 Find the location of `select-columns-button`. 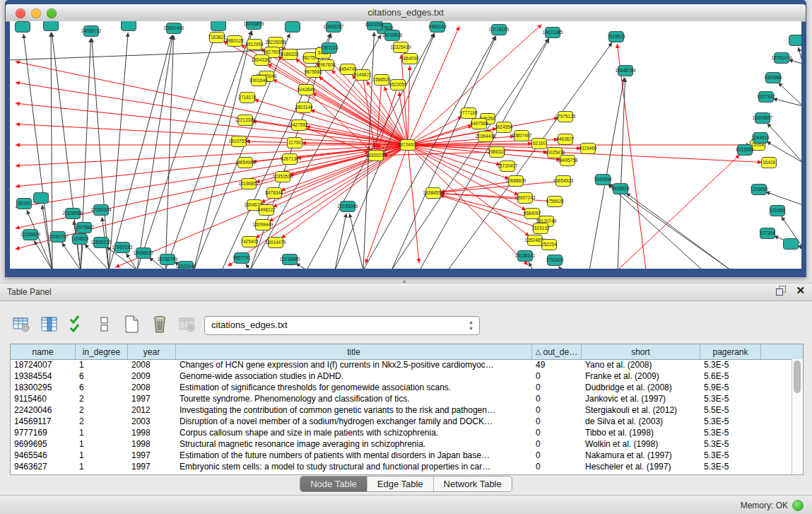

select-columns-button is located at coordinates (49, 325).